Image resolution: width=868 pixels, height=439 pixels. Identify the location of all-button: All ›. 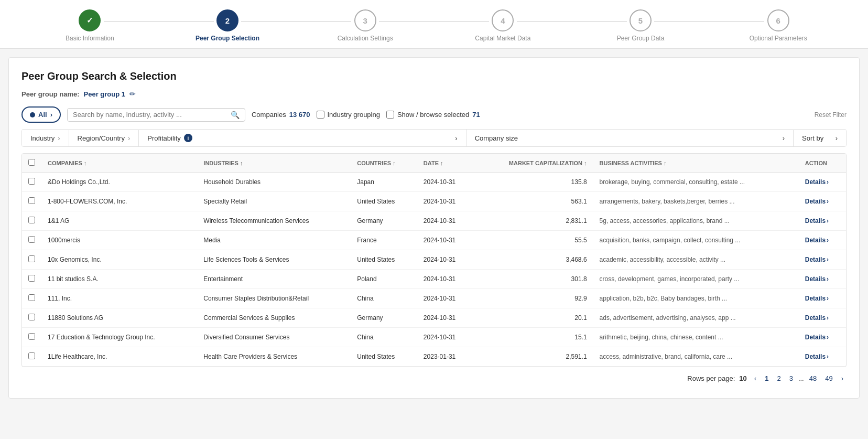
(41, 114).